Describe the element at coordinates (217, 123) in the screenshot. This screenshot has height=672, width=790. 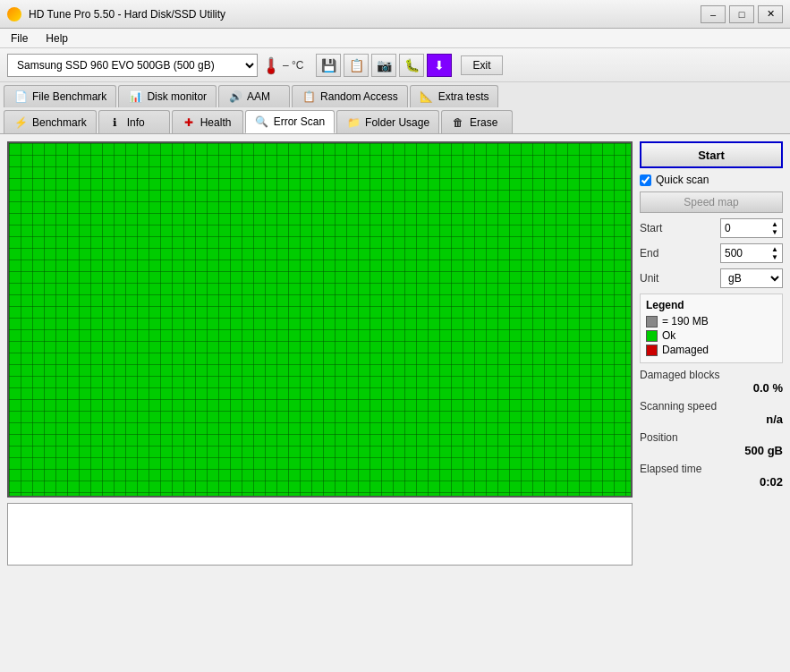
I see `tab-health-label: Health` at that location.